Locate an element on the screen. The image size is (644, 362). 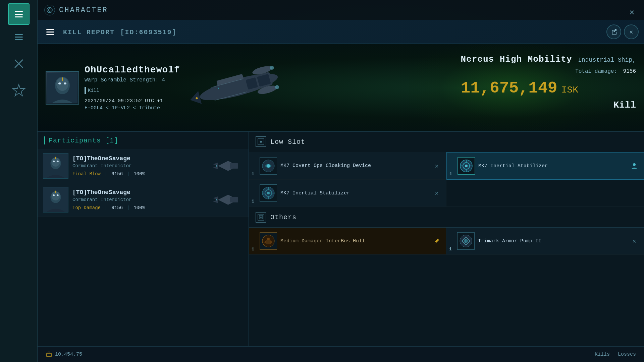
equip-name-3: MK7 Inertial Stabilizer is located at coordinates (355, 193).